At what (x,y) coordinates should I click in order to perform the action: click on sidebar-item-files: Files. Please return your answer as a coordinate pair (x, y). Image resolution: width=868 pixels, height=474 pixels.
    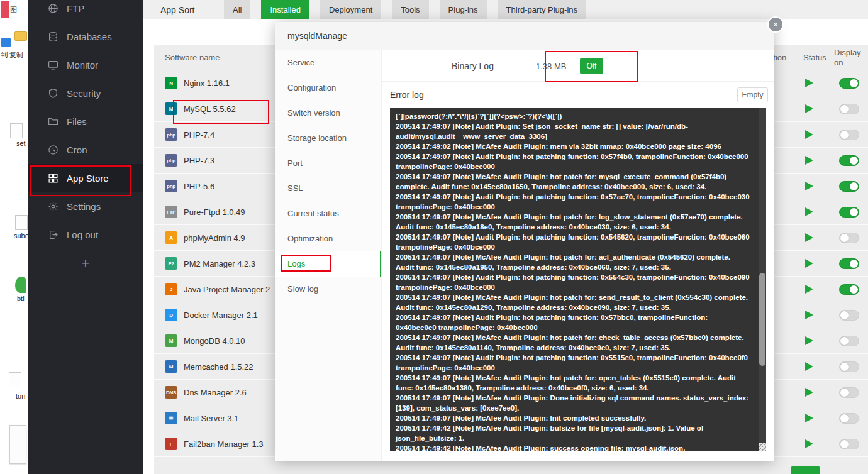
    Looking at the image, I should click on (86, 122).